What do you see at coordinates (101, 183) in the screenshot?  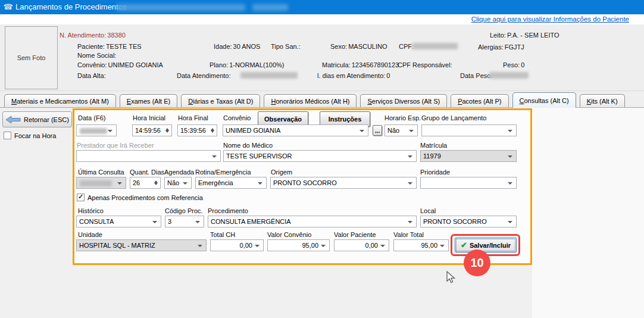 I see `ultima-consulta-dropdown` at bounding box center [101, 183].